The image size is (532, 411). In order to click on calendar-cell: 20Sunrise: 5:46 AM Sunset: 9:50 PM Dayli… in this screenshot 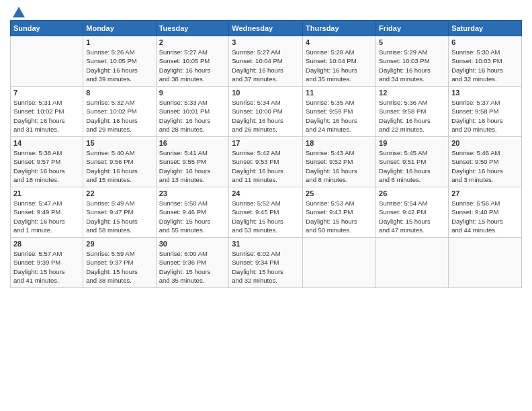, I will do `click(485, 163)`.